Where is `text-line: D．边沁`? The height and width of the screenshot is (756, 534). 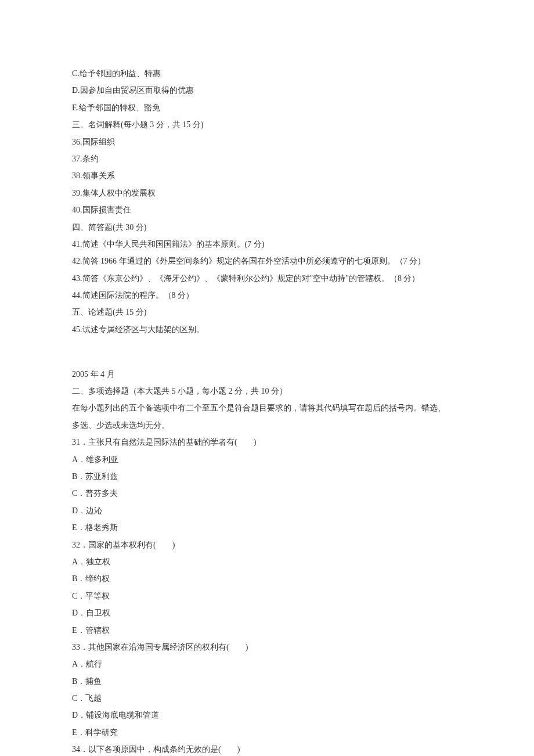 text-line: D．边沁 is located at coordinates (267, 511).